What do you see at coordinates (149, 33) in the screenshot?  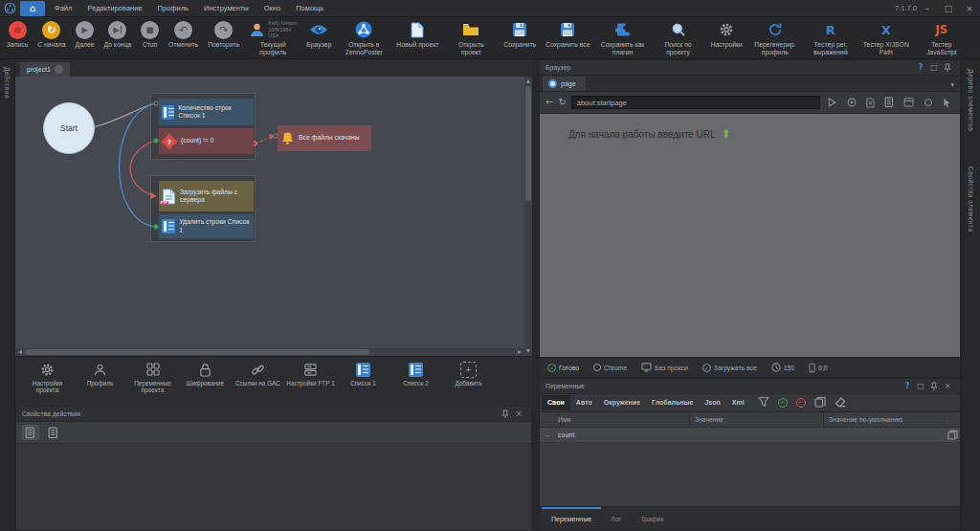 I see `stop-button: ■ Стоп` at bounding box center [149, 33].